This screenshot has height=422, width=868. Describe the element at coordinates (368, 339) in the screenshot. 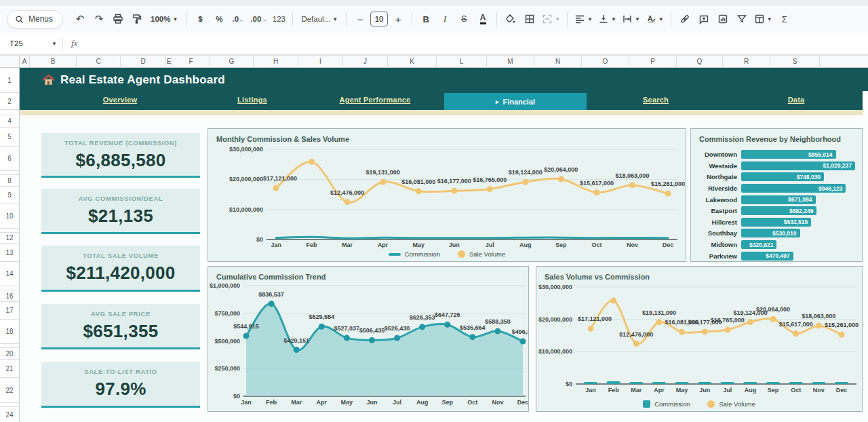

I see `chart-cumulative-trend-panel: Cumulative Commission Trend $1,000,000$7…` at that location.